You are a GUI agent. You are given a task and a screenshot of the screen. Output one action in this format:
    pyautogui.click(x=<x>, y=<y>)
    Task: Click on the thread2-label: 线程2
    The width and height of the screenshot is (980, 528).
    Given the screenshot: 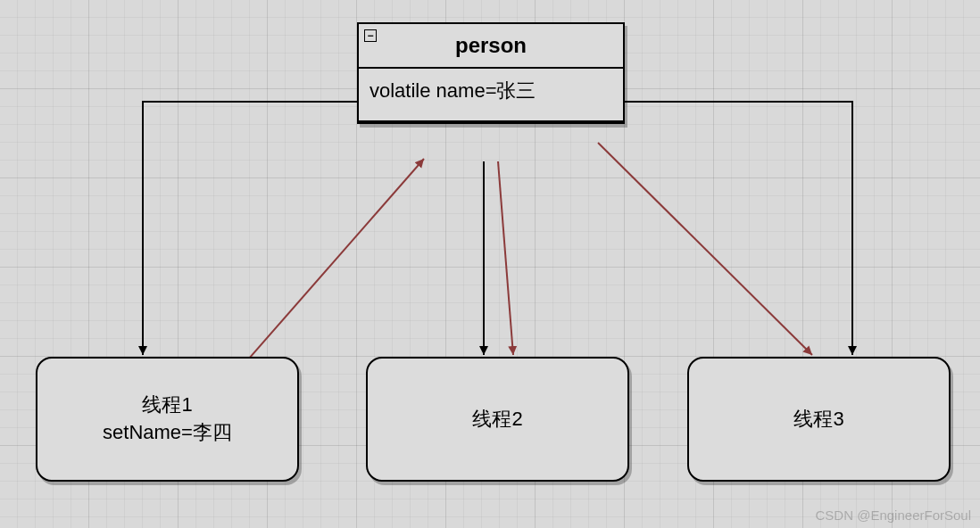 What is the action you would take?
    pyautogui.click(x=497, y=419)
    